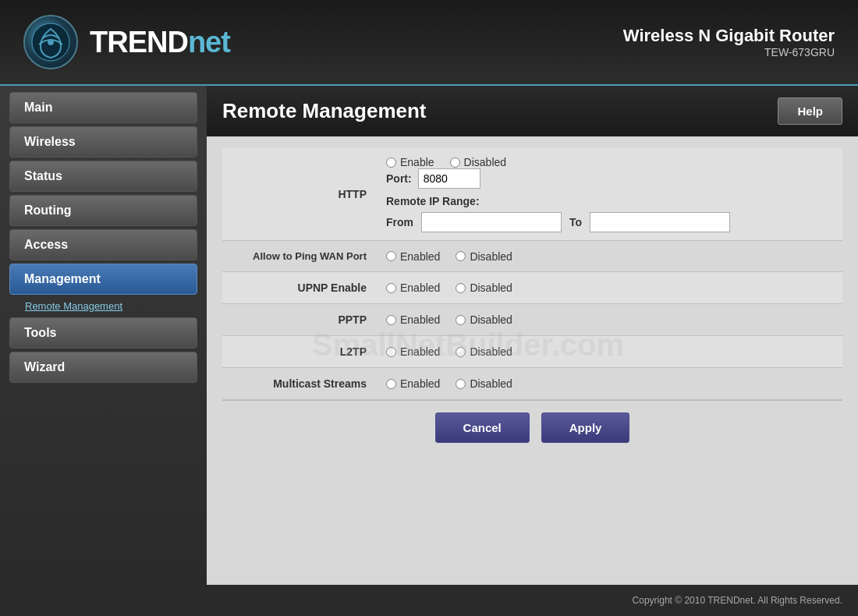 This screenshot has width=858, height=616. I want to click on from-ip-input, so click(491, 222).